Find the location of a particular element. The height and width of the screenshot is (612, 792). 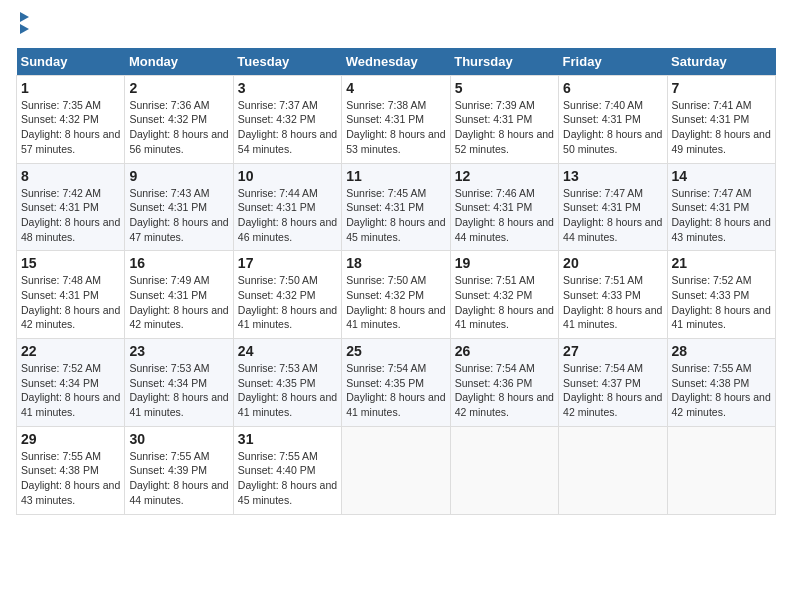

day-number: 23 is located at coordinates (178, 351).